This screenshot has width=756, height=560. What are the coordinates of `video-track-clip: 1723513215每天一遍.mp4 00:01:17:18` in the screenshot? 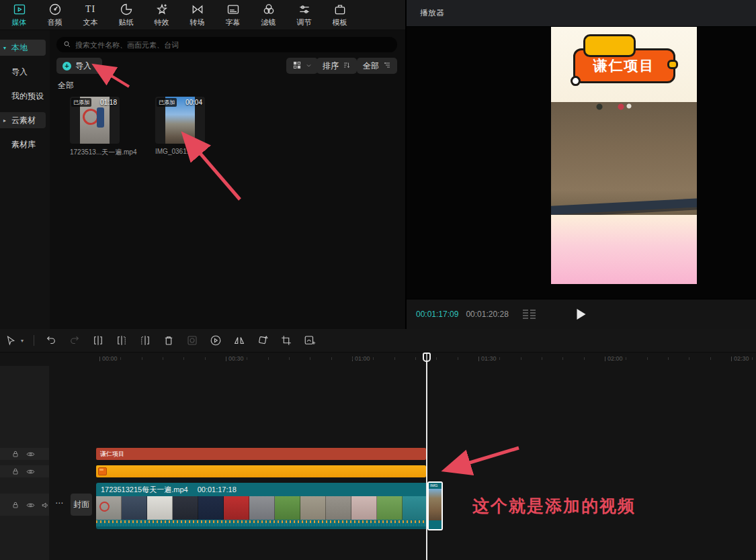 It's located at (262, 506).